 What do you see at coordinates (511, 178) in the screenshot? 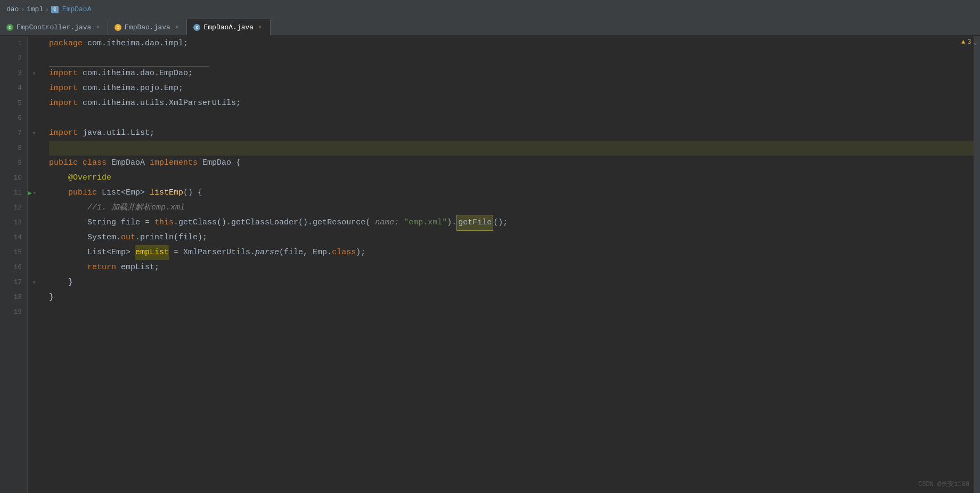
I see `code-line-10: @Override` at bounding box center [511, 178].